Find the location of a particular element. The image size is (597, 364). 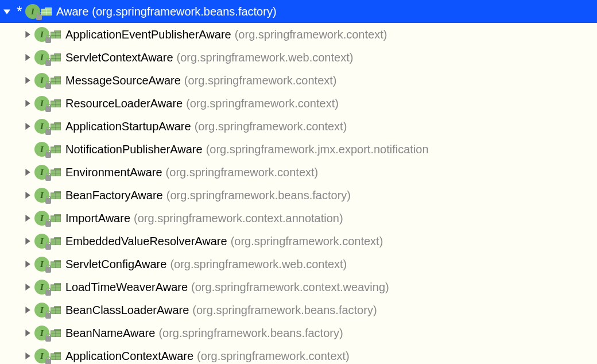

tree-item: IEmbeddedValueResolverAware (org.springf… is located at coordinates (298, 241).